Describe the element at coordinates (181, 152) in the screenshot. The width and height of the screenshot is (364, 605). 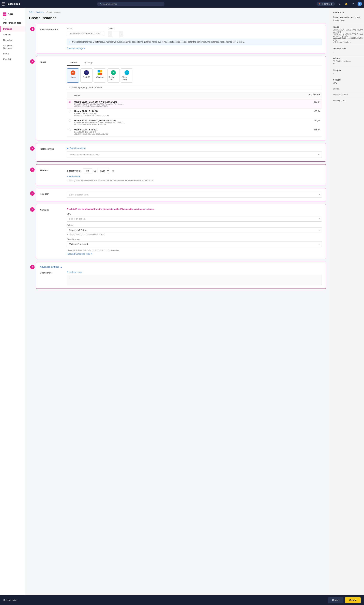
I see `section-instance-type: 3 Instance type ▶ Search condition Pleas…` at that location.